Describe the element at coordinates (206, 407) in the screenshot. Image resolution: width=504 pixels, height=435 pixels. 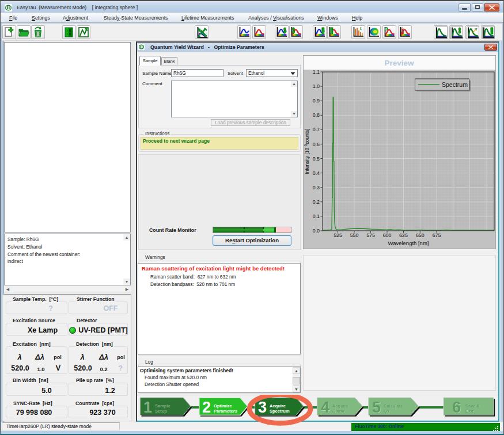
I see `svg-text: 2` at that location.